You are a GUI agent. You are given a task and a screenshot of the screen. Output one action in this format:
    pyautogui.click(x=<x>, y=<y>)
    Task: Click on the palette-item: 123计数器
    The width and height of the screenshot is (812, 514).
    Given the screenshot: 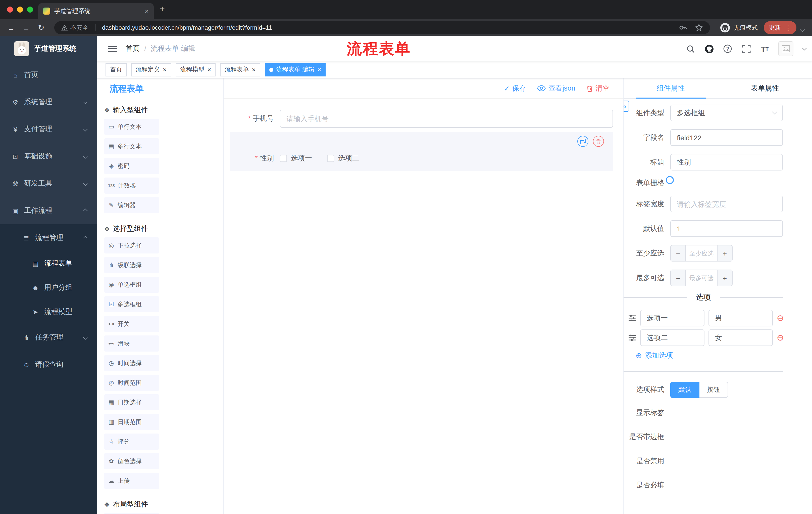 What is the action you would take?
    pyautogui.click(x=132, y=186)
    